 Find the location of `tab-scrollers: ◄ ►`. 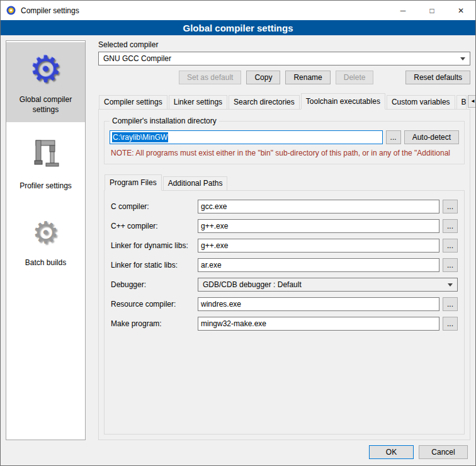

tab-scrollers: ◄ ► is located at coordinates (472, 101).